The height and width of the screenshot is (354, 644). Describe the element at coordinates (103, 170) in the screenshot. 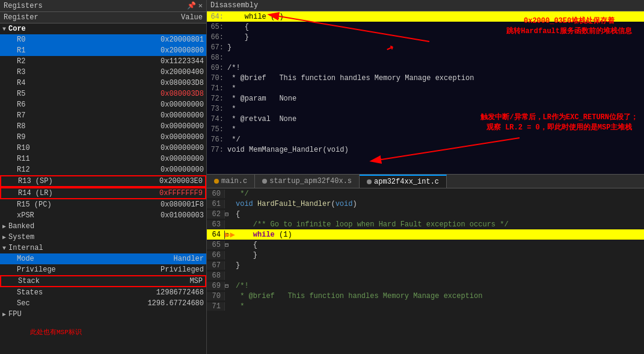

I see `register-row-r12: R12 0x00000000` at that location.